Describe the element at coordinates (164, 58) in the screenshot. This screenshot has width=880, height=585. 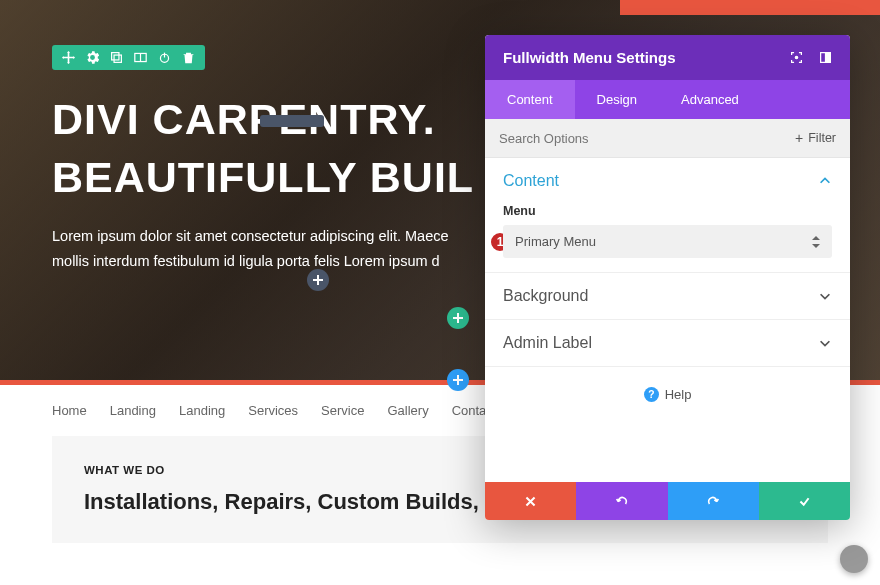
I see `power-icon` at that location.